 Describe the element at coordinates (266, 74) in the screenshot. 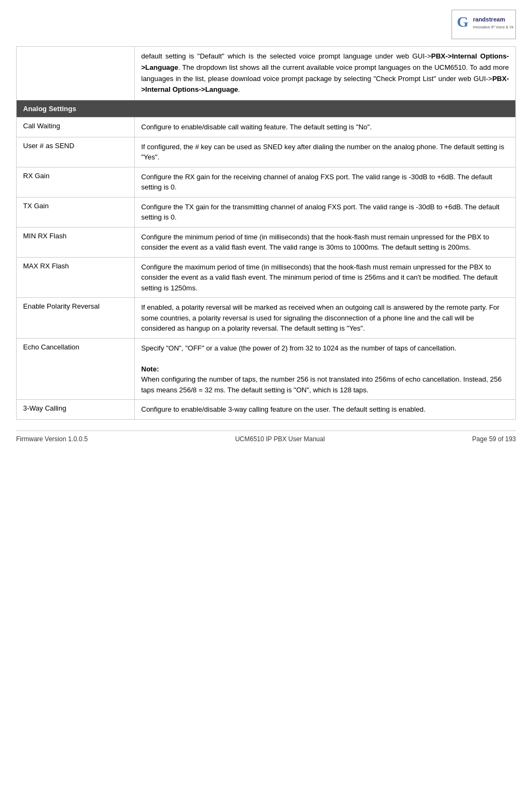

I see `intro-row: default setting is "Default" which is th…` at that location.